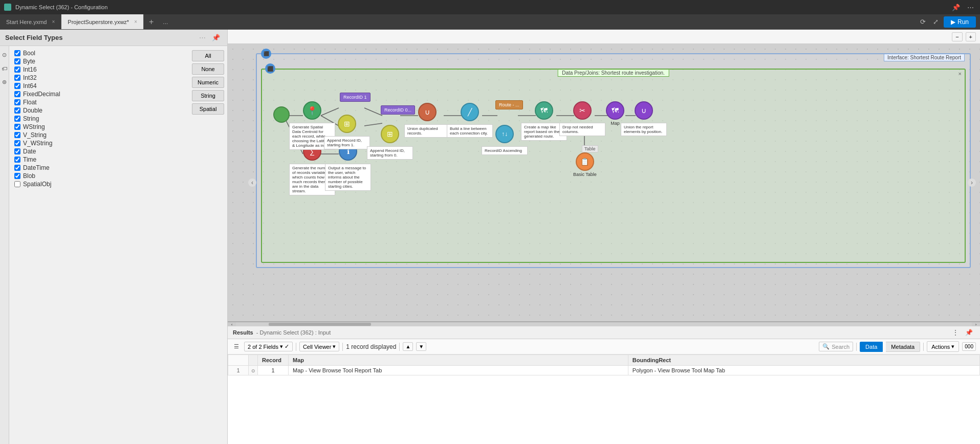 This screenshot has width=980, height=444. Describe the element at coordinates (17, 135) in the screenshot. I see `checkbox-v_string` at that location.